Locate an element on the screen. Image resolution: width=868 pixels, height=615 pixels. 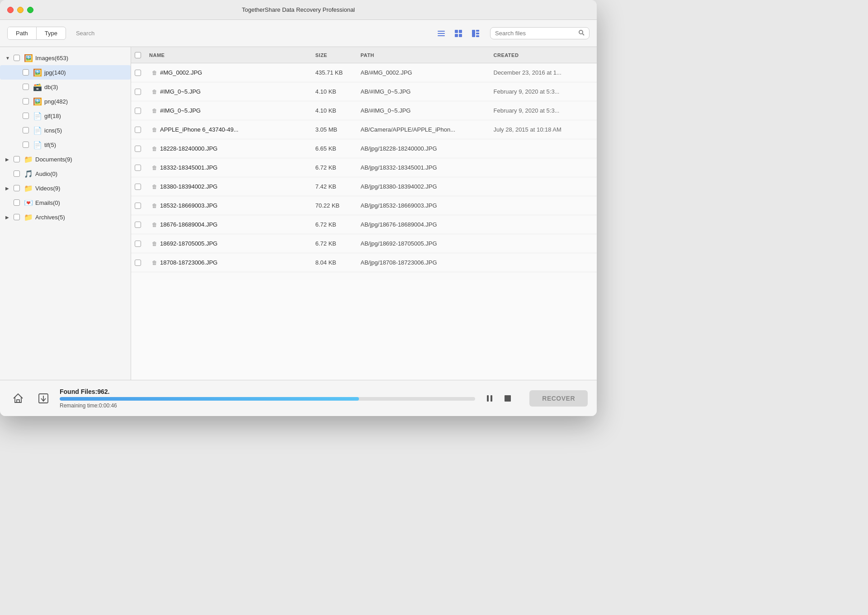
png-label: png(482) is located at coordinates (56, 101).